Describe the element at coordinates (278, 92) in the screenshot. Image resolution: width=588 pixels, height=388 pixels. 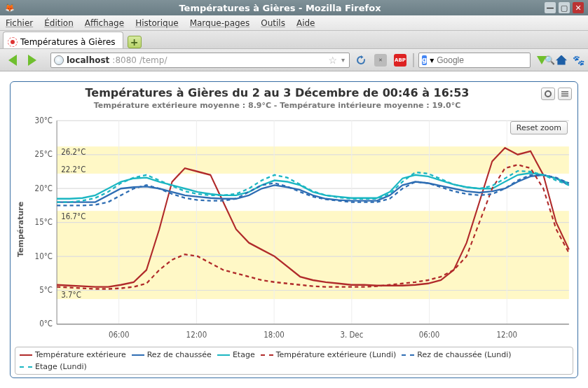
I see `chart-title: Températures à Gières du 2 au 3 Décembre…` at that location.